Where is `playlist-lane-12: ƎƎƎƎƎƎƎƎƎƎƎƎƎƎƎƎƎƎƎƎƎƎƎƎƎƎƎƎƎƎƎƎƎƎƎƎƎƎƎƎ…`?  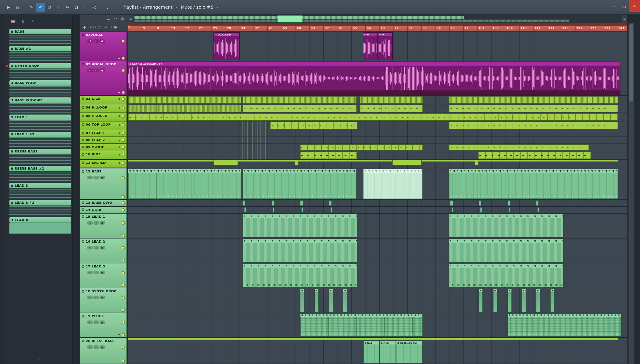 playlist-lane-12: ƎƎƎƎƎƎƎƎƎƎƎƎƎƎƎƎƎƎƎƎƎƎƎƎƎƎƎƎƎƎƎƎƎƎƎƎƎƎƎƎ… is located at coordinates (377, 184).